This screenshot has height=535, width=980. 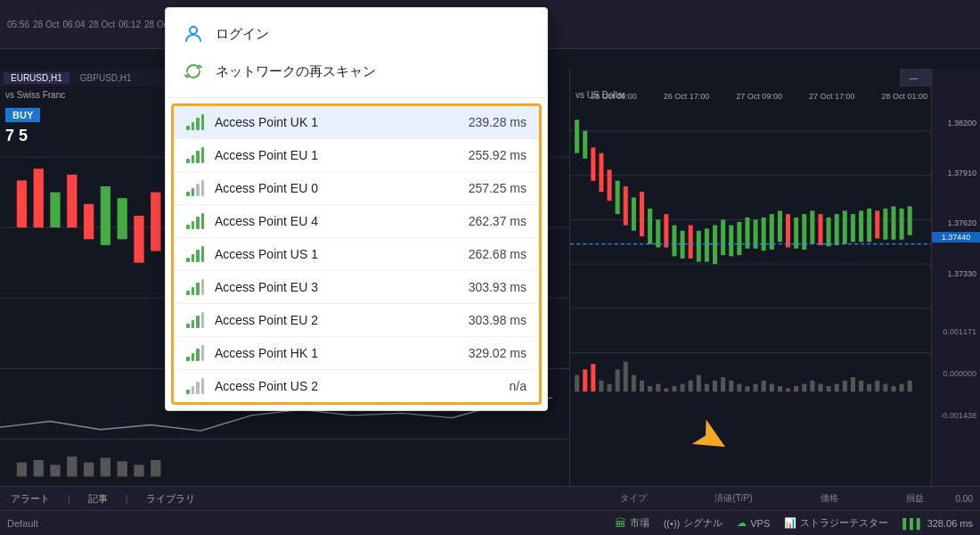 What do you see at coordinates (356, 34) in the screenshot?
I see `login-menu-item: ログイン` at bounding box center [356, 34].